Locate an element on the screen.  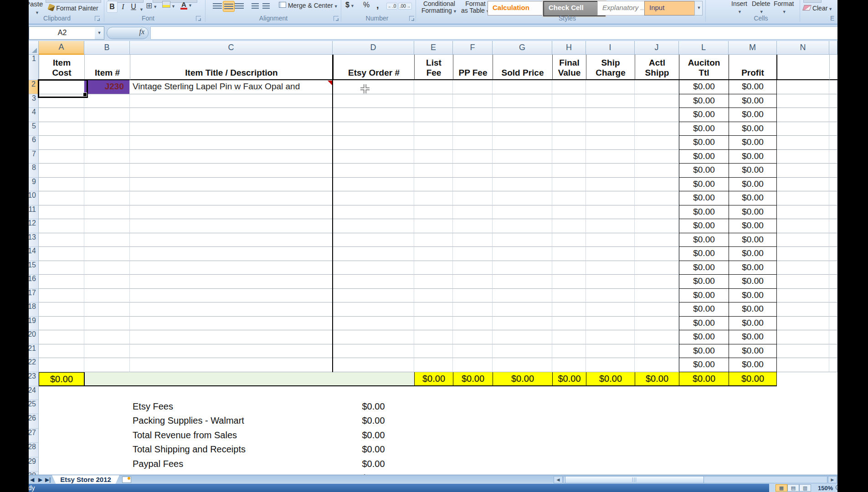
cell-D19 is located at coordinates (374, 323).